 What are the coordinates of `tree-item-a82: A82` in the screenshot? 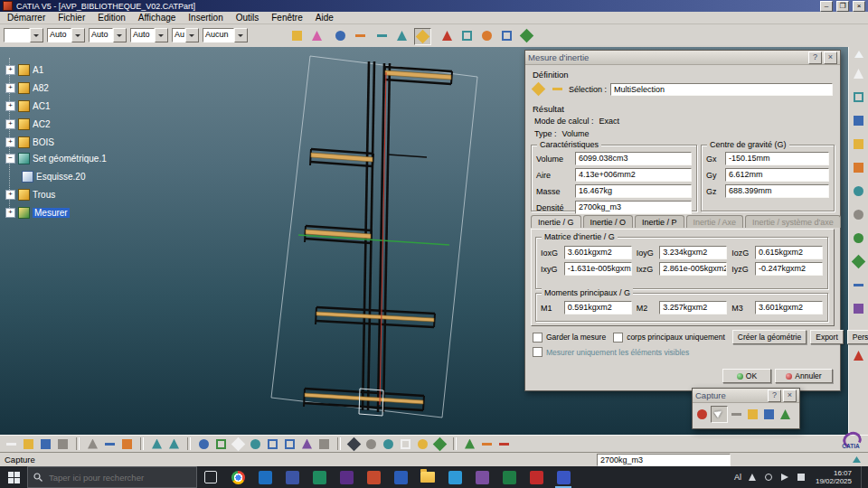 It's located at (41, 89).